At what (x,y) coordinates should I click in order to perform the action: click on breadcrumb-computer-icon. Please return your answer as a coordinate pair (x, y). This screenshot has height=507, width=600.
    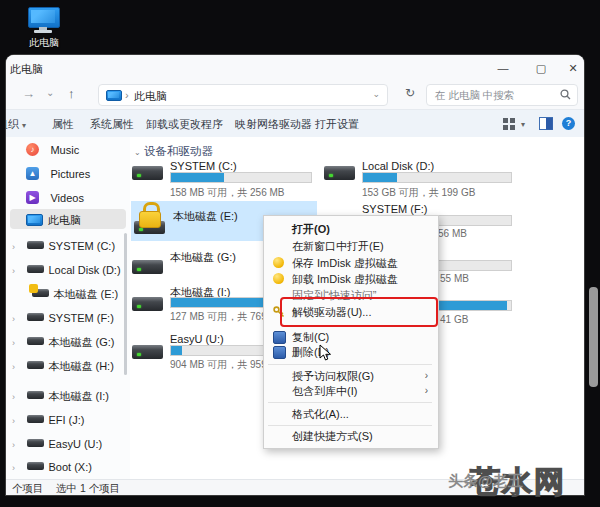
    Looking at the image, I should click on (114, 96).